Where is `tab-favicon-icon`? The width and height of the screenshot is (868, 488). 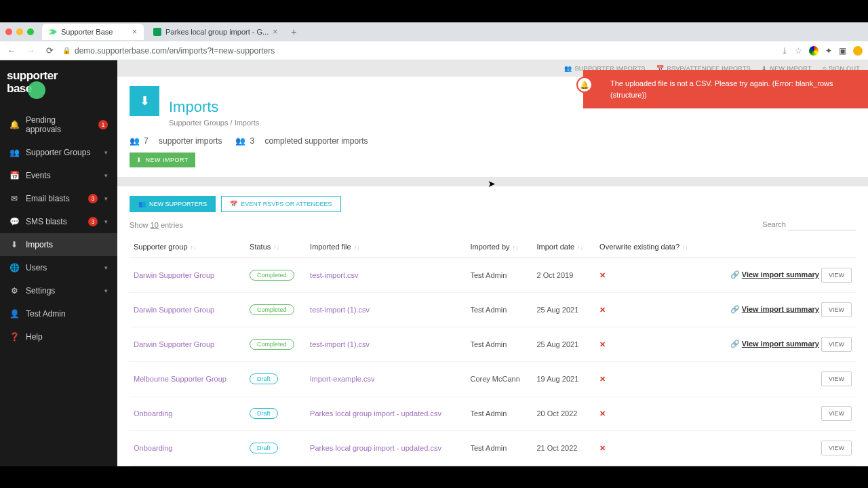 tab-favicon-icon is located at coordinates (157, 32).